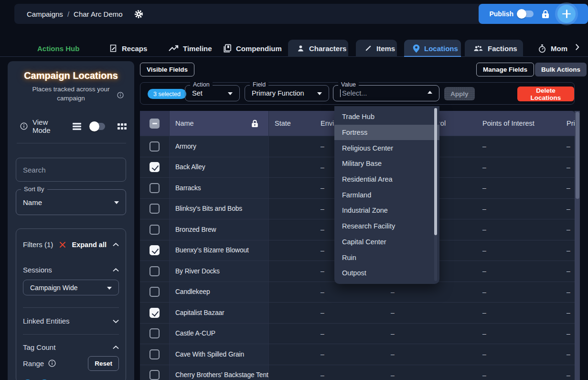  Describe the element at coordinates (167, 70) in the screenshot. I see `visible-fields-button: Visible Fields` at that location.